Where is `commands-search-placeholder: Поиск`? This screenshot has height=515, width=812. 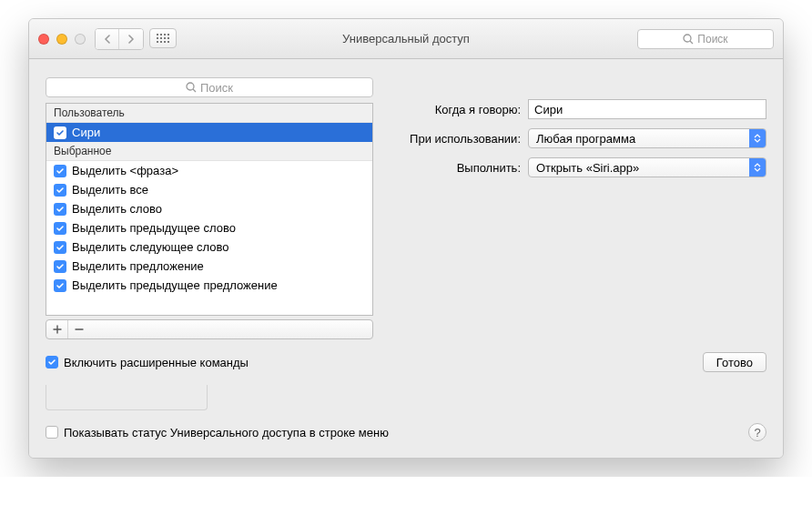
commands-search-placeholder: Поиск is located at coordinates (217, 87).